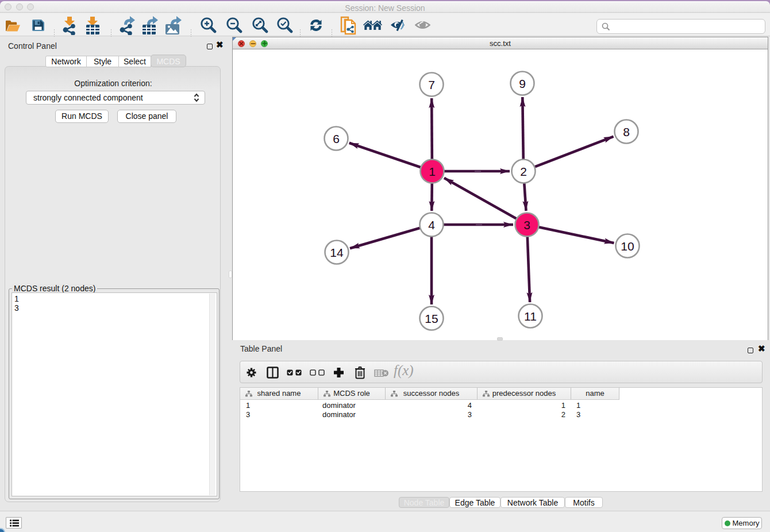  Describe the element at coordinates (432, 85) in the screenshot. I see `svg-text: 7` at that location.